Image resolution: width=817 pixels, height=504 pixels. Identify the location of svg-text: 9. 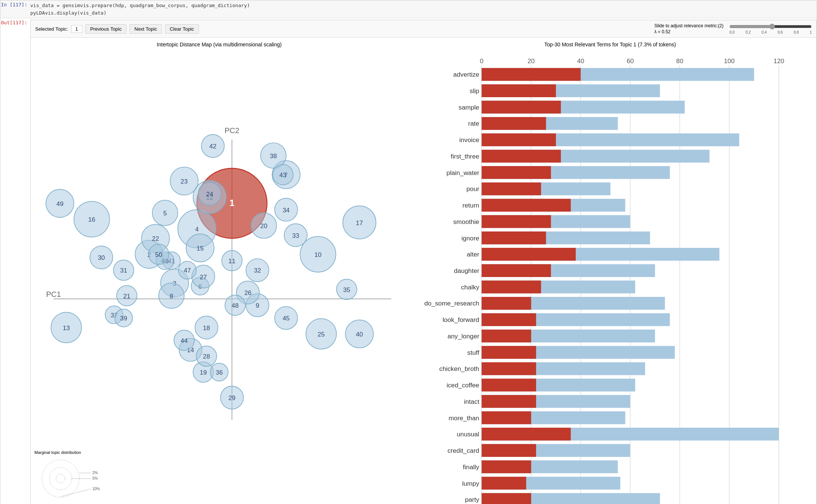
(257, 306).